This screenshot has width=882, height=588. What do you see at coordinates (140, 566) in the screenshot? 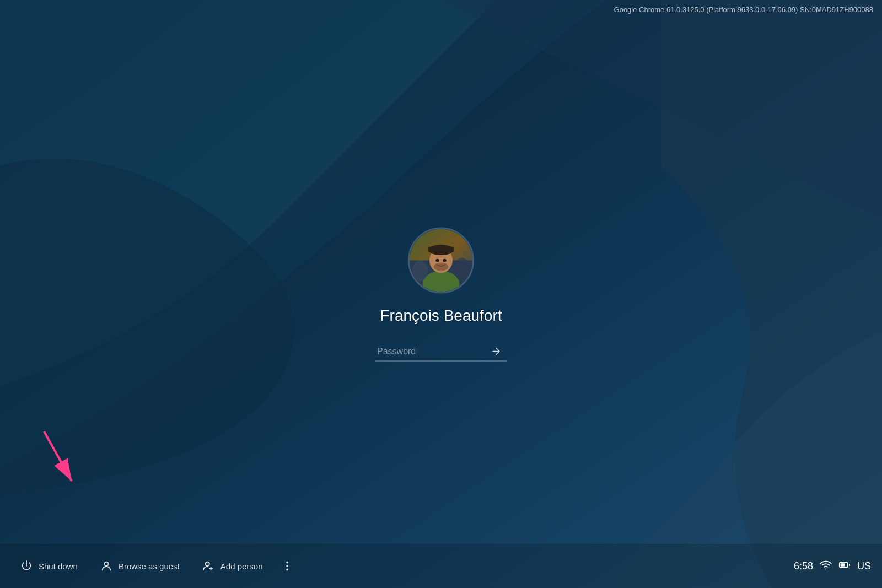
I see `browse-as-guest-button: Browse as guest` at bounding box center [140, 566].